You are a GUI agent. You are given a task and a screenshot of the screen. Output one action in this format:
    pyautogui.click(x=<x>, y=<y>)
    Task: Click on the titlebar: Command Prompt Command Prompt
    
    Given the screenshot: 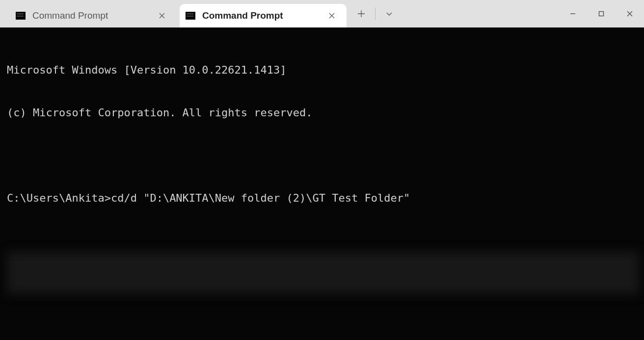 What is the action you would take?
    pyautogui.click(x=322, y=14)
    